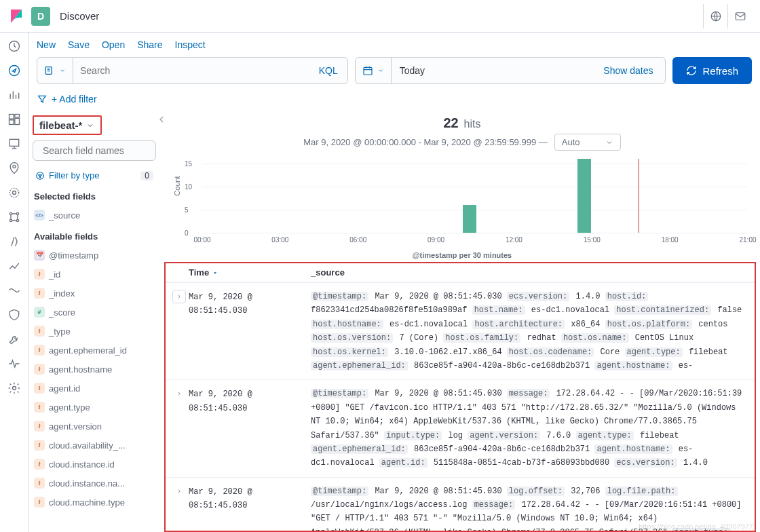  What do you see at coordinates (499, 310) in the screenshot?
I see `field-key: host.name:` at bounding box center [499, 310].